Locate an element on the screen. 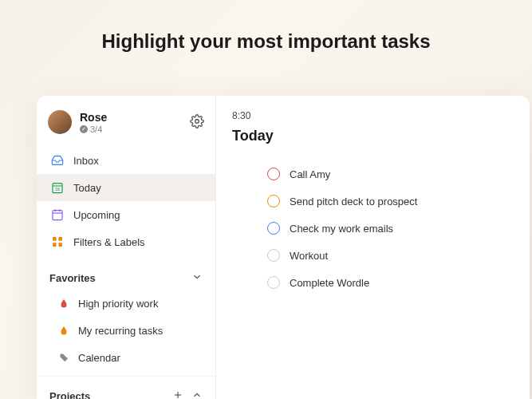  calendar-today-icon: 16 is located at coordinates (57, 188).